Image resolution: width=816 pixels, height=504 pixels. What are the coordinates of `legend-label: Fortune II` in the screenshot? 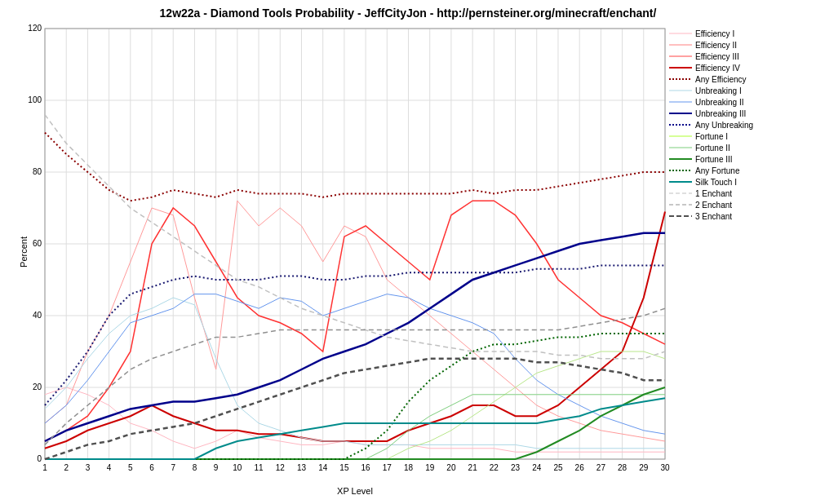 It's located at (713, 148).